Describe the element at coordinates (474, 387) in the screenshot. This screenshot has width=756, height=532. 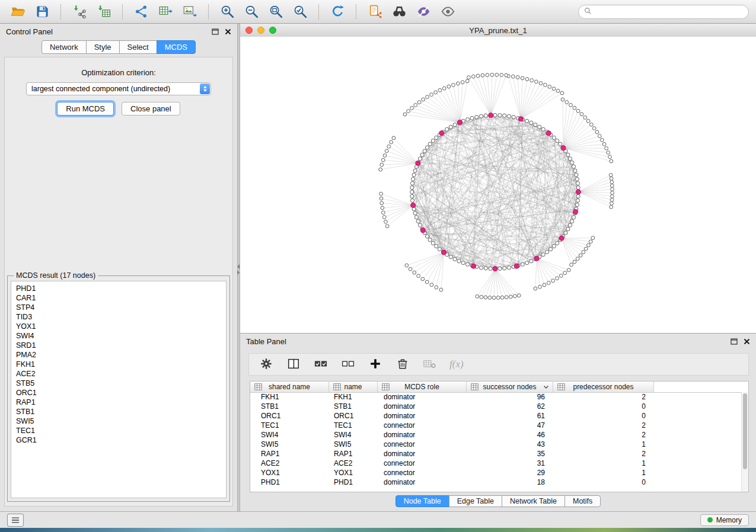
I see `column-table-icon` at that location.